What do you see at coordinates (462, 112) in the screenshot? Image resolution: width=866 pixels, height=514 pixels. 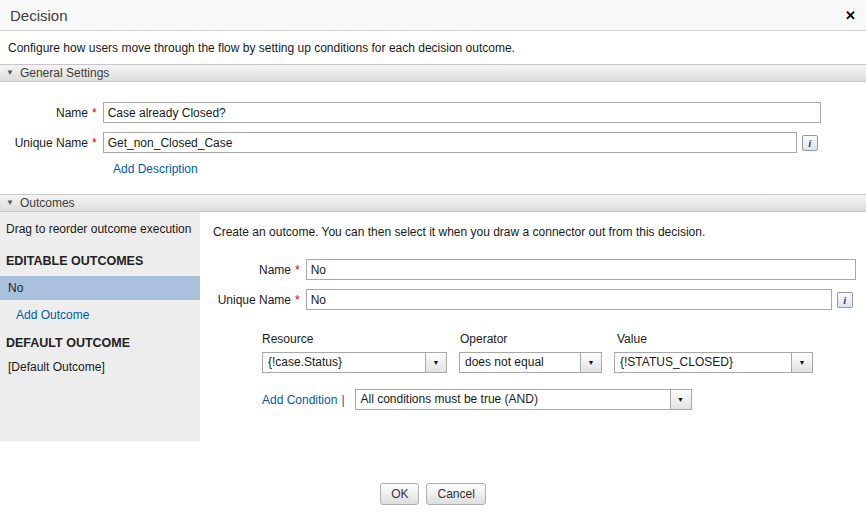 I see `name-input` at bounding box center [462, 112].